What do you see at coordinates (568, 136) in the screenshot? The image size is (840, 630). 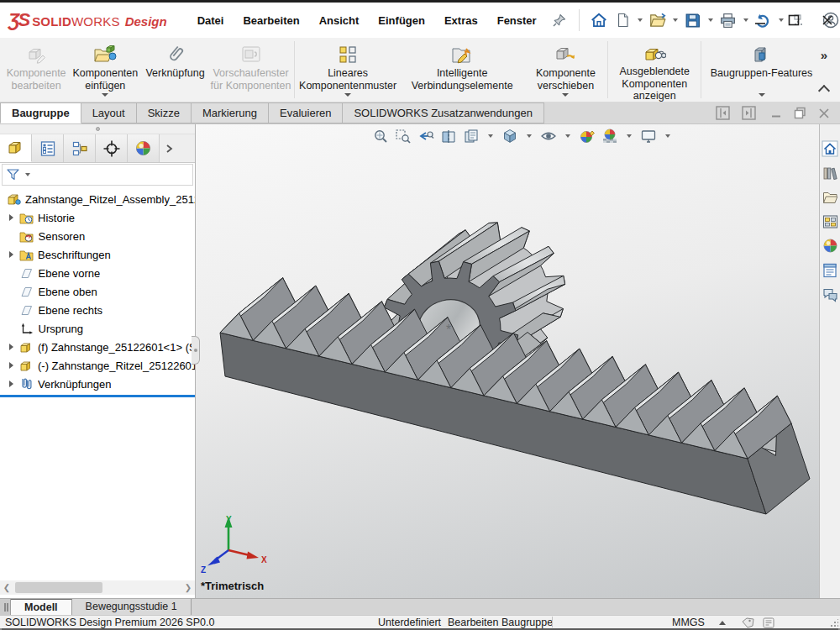 I see `hide-show-items-dropdown-icon` at bounding box center [568, 136].